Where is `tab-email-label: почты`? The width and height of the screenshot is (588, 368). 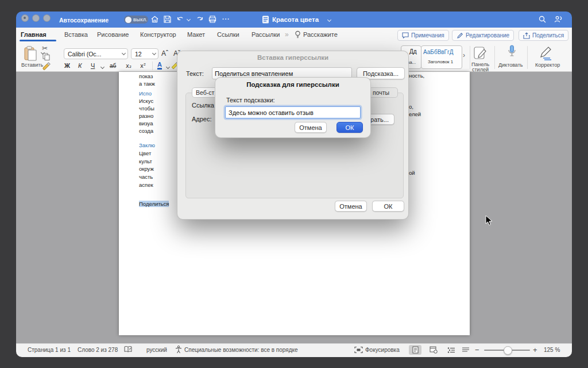 tab-email-label: почты is located at coordinates (381, 93).